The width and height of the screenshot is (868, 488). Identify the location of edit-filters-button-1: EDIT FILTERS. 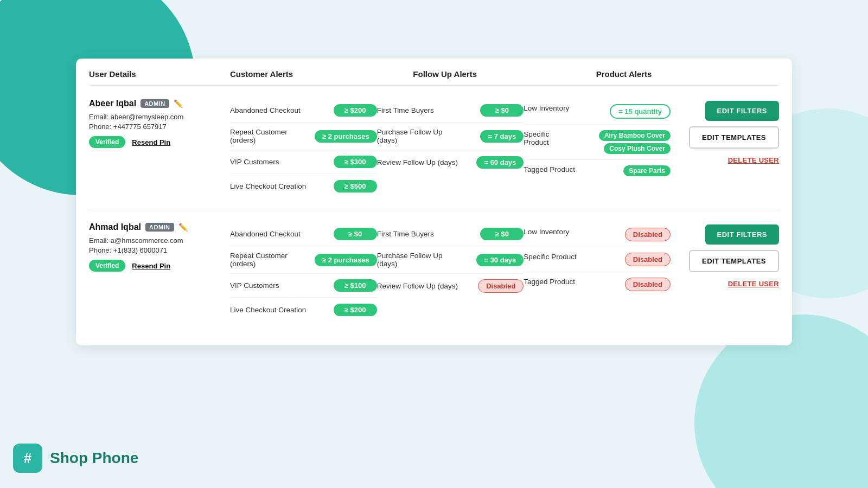
(742, 111).